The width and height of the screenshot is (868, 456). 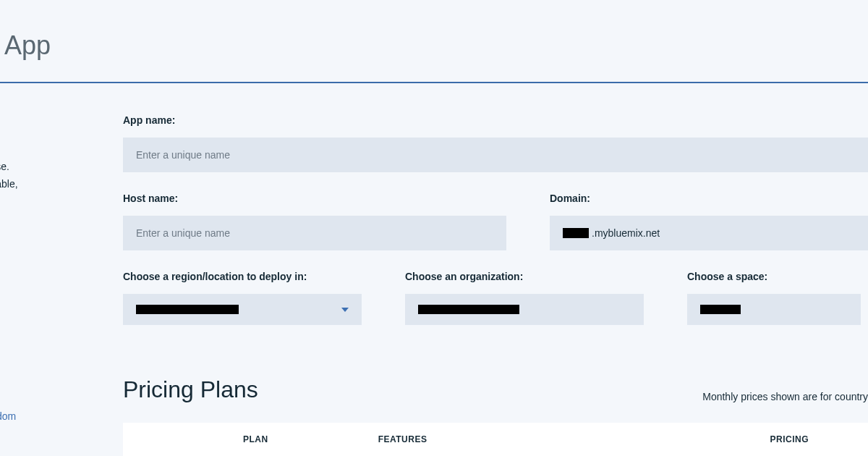 I want to click on region-label: Choose a region/location to deploy in:, so click(x=242, y=276).